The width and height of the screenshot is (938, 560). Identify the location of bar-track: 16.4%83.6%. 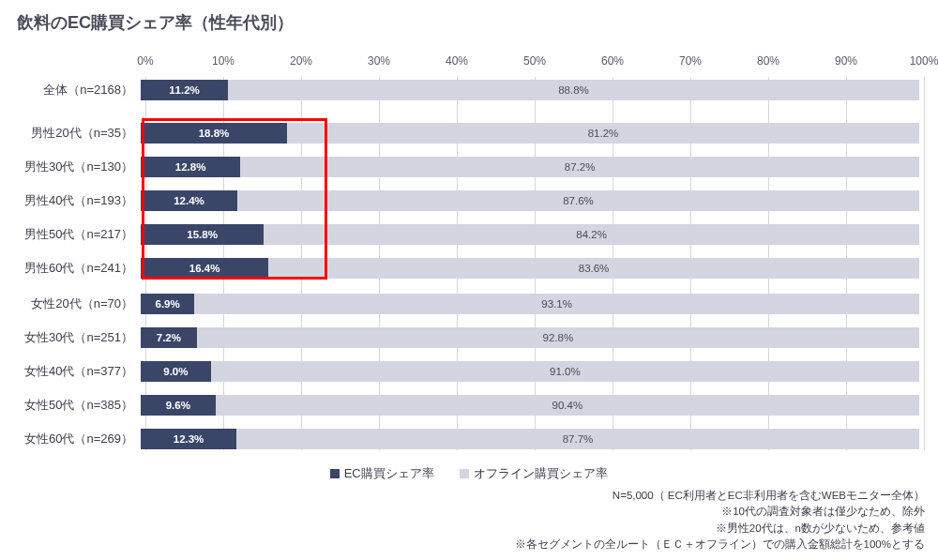
(530, 268).